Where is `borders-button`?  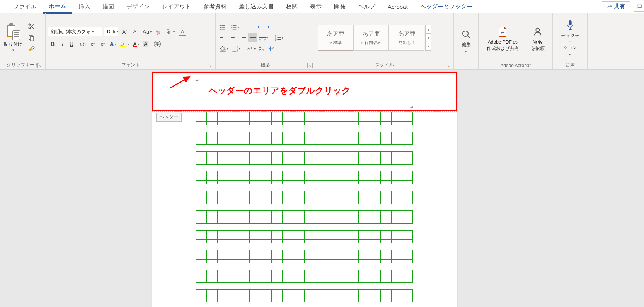 borders-button is located at coordinates (236, 49).